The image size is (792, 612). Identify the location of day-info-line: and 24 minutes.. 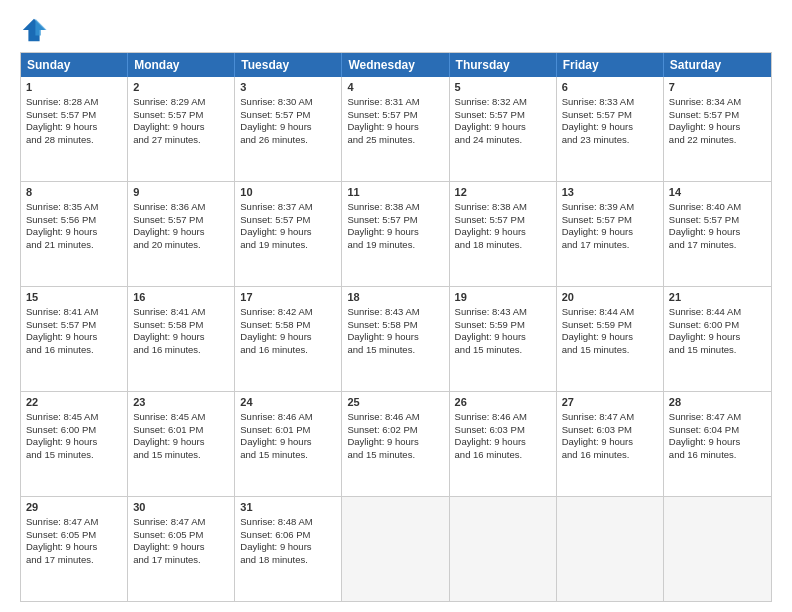
(503, 140).